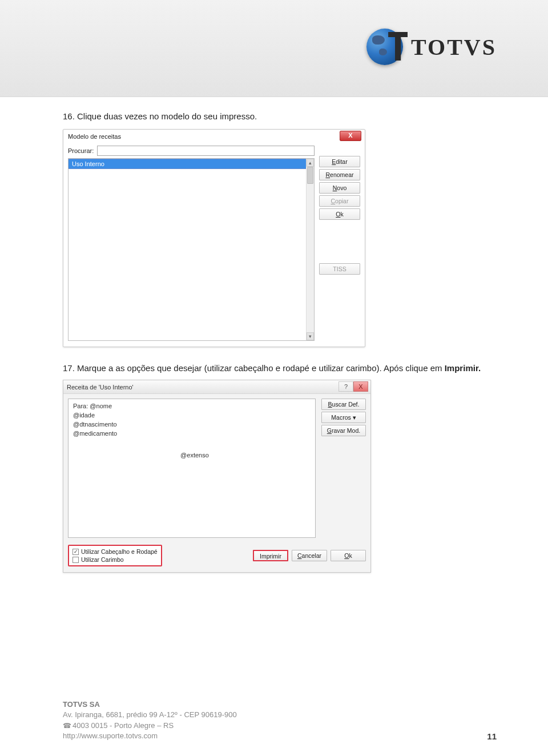 The image size is (548, 756). Describe the element at coordinates (192, 468) in the screenshot. I see `recipe-editor: Para: @nome @idade @dtnascimento @medica…` at that location.